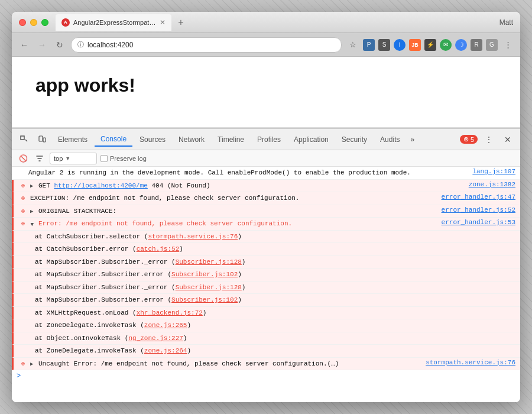 Image resolution: width=532 pixels, height=414 pixels. I want to click on tab-profiles: Profiles, so click(269, 140).